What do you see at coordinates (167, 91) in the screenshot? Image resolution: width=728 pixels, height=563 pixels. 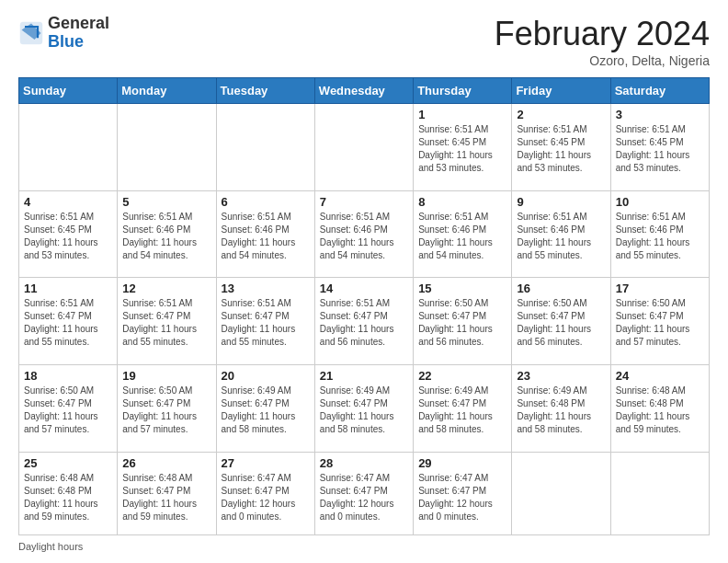 I see `day-header-monday: Monday` at bounding box center [167, 91].